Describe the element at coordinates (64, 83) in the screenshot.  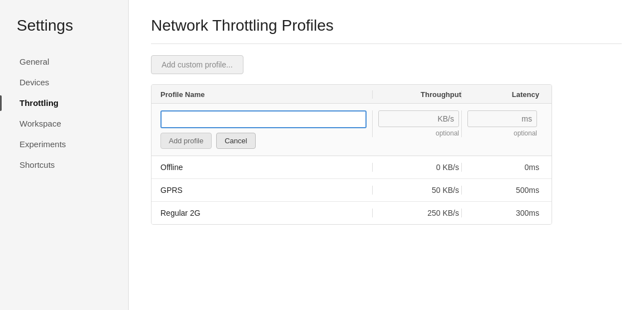
I see `sidebar-item-devices: Devices` at that location.